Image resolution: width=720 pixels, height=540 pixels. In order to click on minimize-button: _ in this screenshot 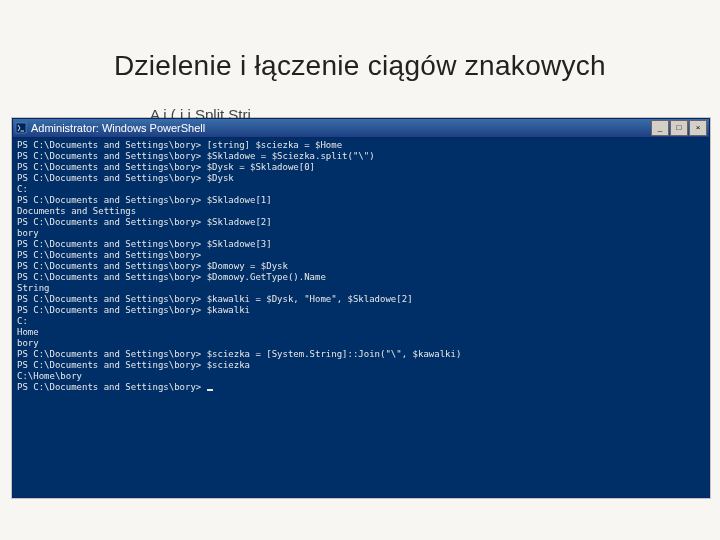, I will do `click(660, 128)`.